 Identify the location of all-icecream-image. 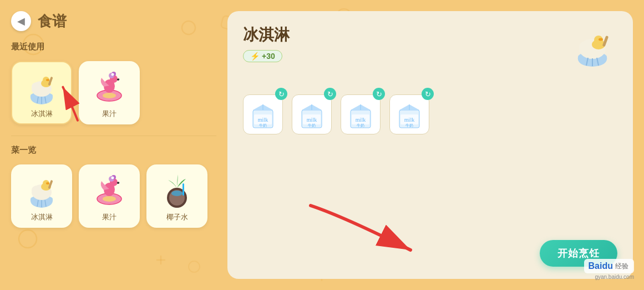
(42, 190).